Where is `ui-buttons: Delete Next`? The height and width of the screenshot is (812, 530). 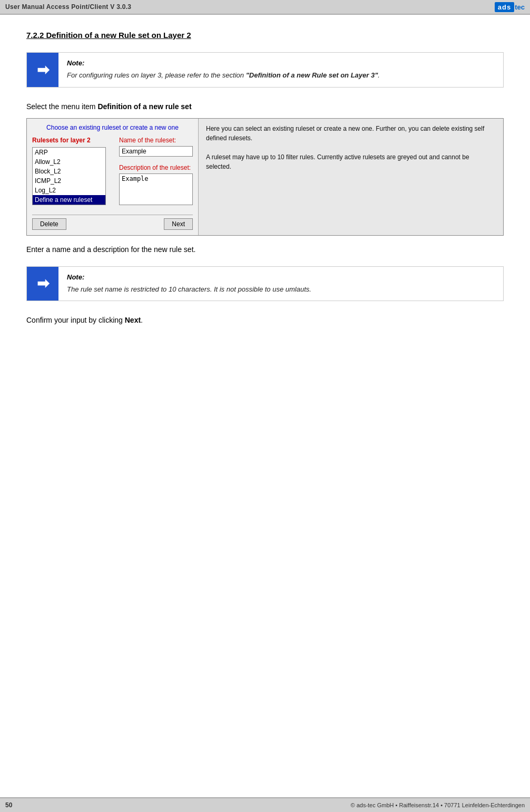 ui-buttons: Delete Next is located at coordinates (113, 223).